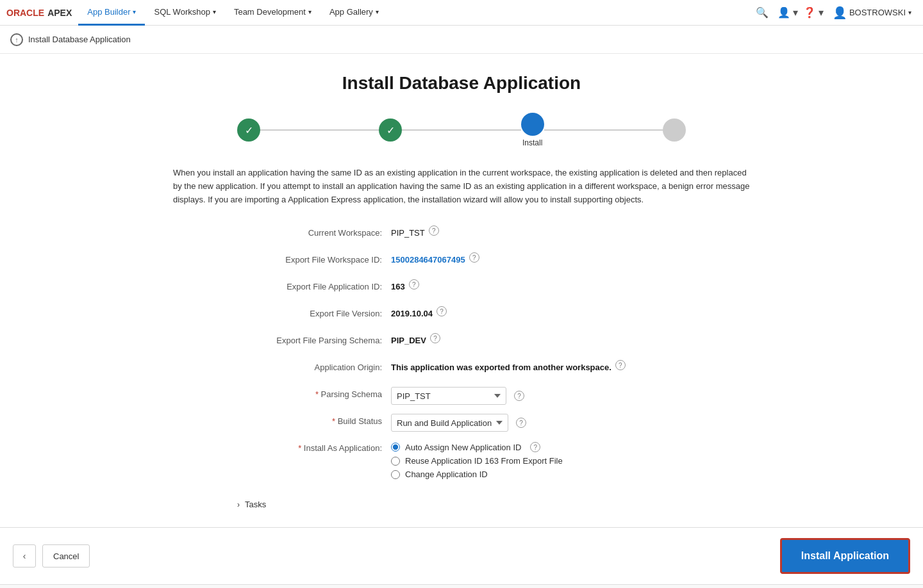  What do you see at coordinates (535, 447) in the screenshot?
I see `auto-assign-help-icon: ?` at bounding box center [535, 447].